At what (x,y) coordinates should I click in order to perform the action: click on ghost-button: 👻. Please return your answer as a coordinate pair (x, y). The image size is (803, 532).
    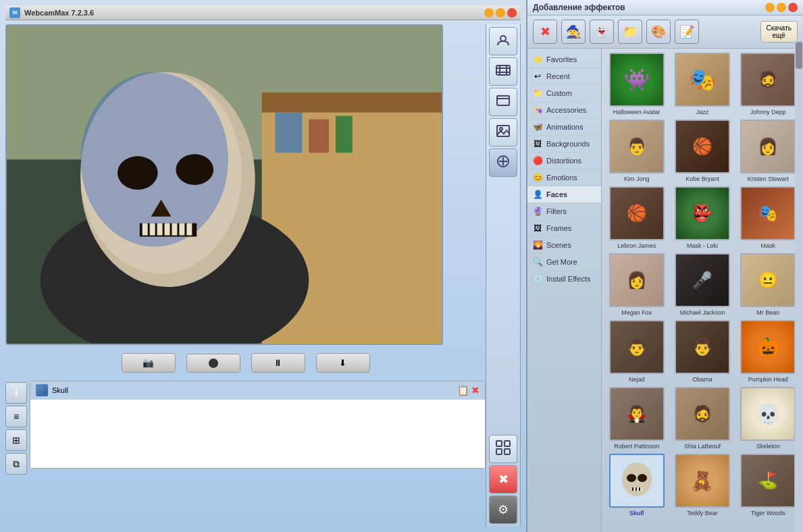
    Looking at the image, I should click on (602, 32).